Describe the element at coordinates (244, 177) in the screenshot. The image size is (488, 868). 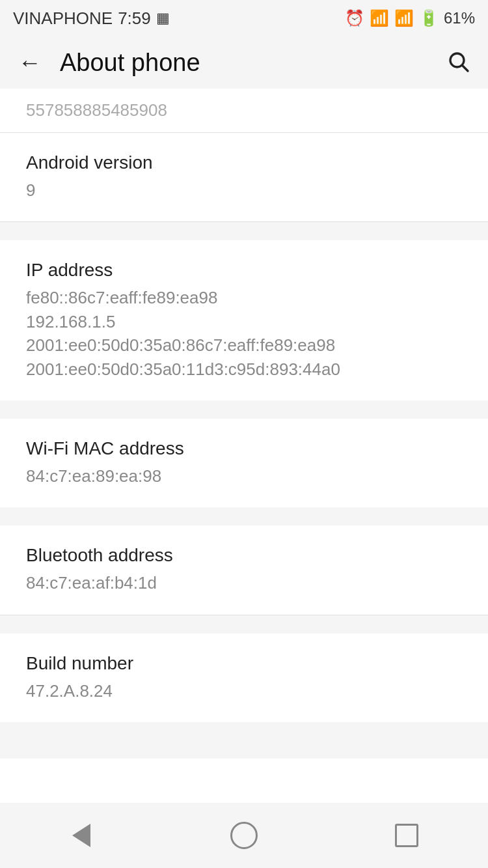
I see `android-version-item: Android version 9` at that location.